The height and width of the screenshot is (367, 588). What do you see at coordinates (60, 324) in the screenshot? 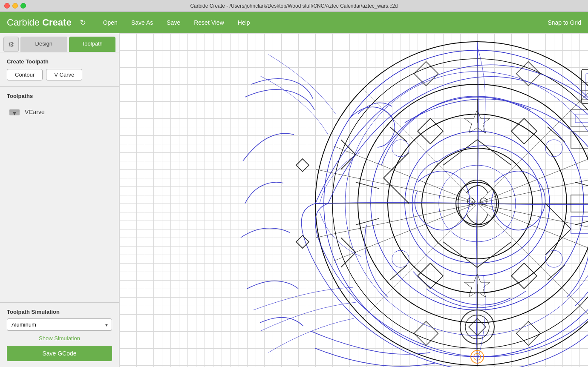
I see `material-select: Aluminum Wood MDF Foam` at bounding box center [60, 324].